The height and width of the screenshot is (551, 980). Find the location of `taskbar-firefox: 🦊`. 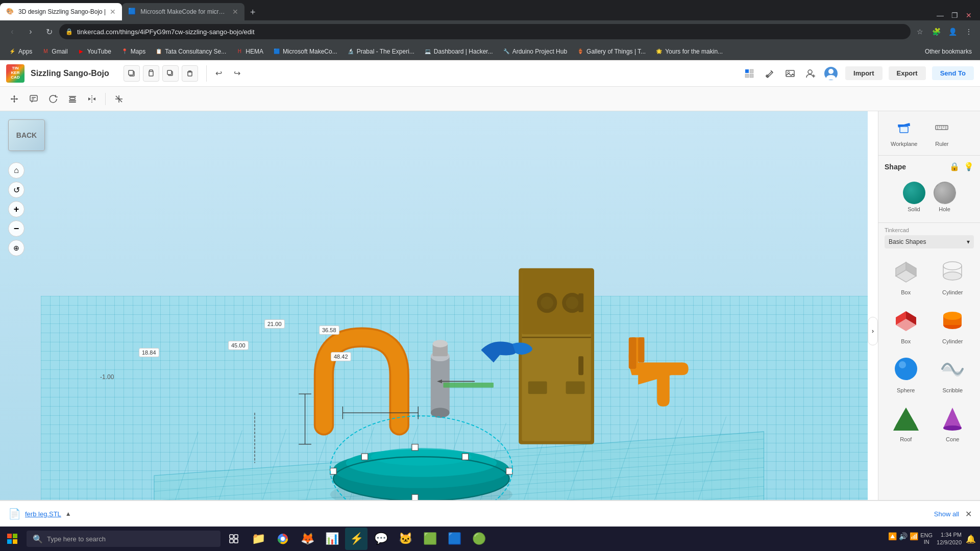

taskbar-firefox: 🦊 is located at coordinates (307, 539).